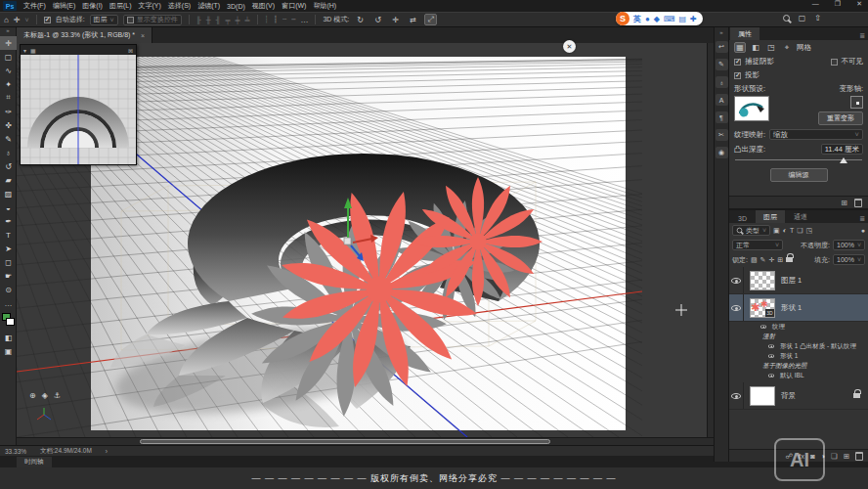  What do you see at coordinates (799, 327) in the screenshot?
I see `texture-group-row: 纹理` at bounding box center [799, 327].